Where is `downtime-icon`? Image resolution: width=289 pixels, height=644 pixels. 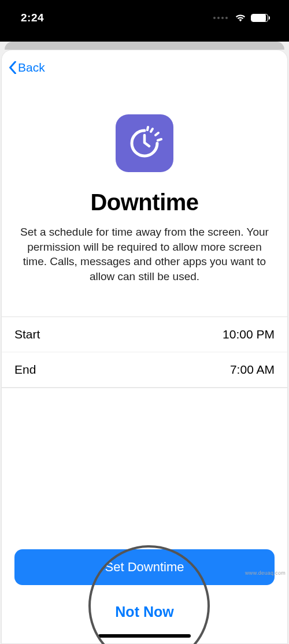
downtime-icon is located at coordinates (144, 143).